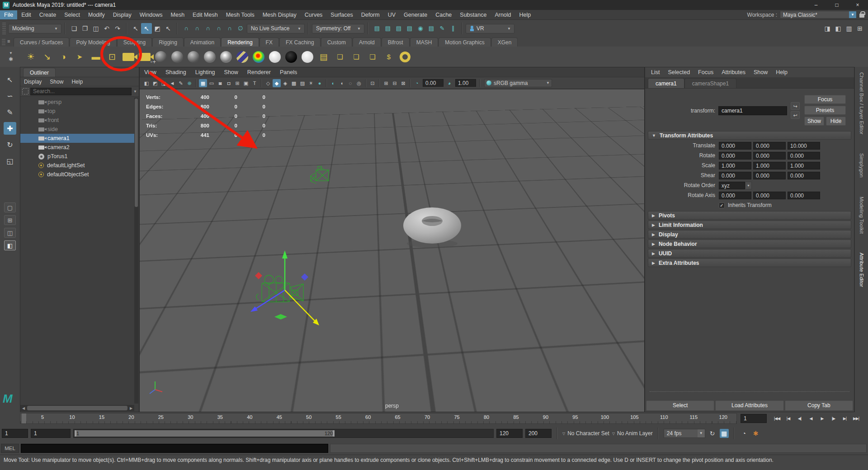 The width and height of the screenshot is (868, 470). What do you see at coordinates (24, 418) in the screenshot?
I see `current-frame-marker` at bounding box center [24, 418].